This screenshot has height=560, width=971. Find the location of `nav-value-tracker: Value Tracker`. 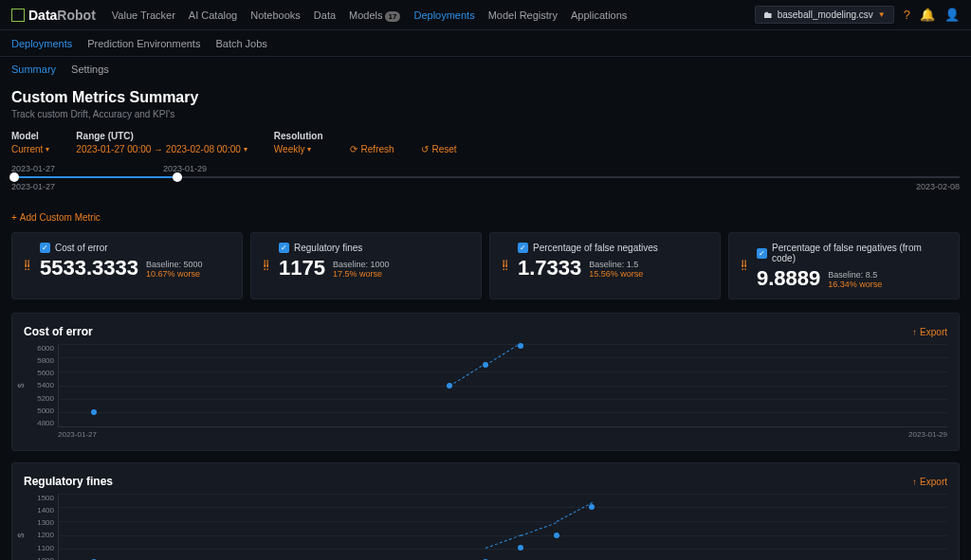

nav-value-tracker: Value Tracker is located at coordinates (144, 15).